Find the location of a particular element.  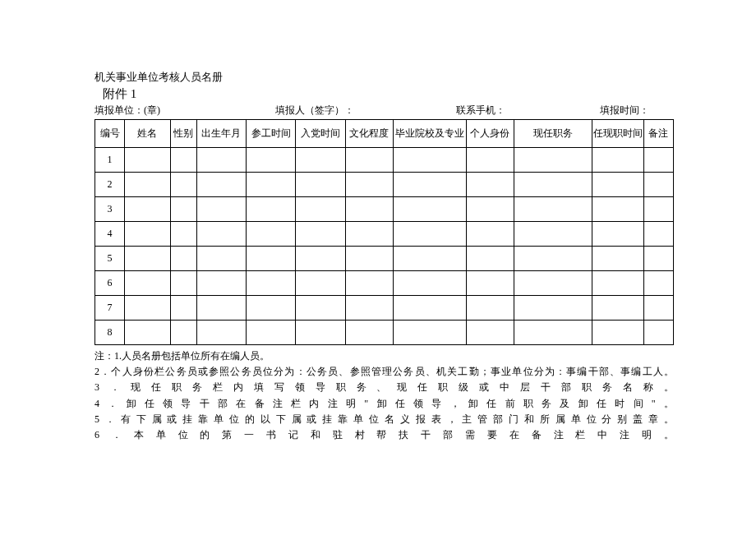

note-4: 4．卸任领导干部在备注栏内注明"卸任领导，卸任前职务及卸任时间"。 is located at coordinates (385, 404).